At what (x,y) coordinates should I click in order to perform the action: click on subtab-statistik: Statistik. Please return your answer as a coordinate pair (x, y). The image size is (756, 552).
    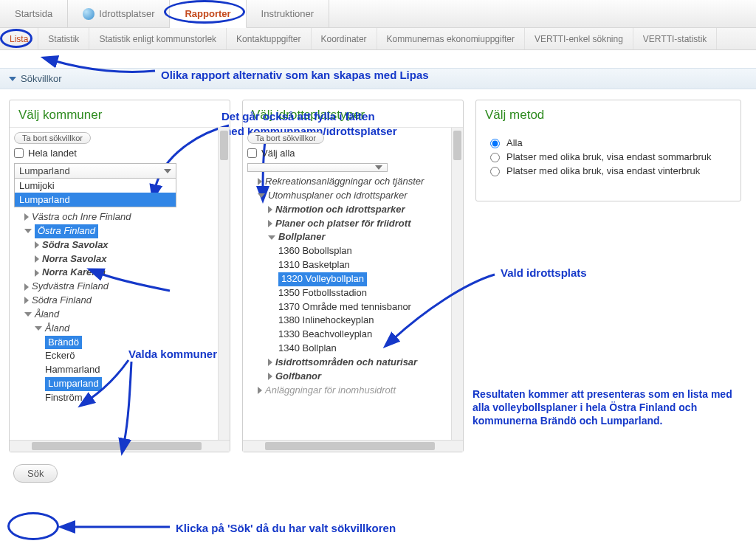
    Looking at the image, I should click on (63, 38).